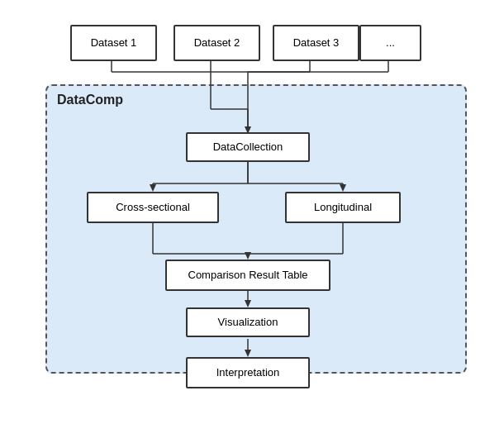 The width and height of the screenshot is (504, 424). I want to click on datacomp-label: DataComp, so click(90, 100).